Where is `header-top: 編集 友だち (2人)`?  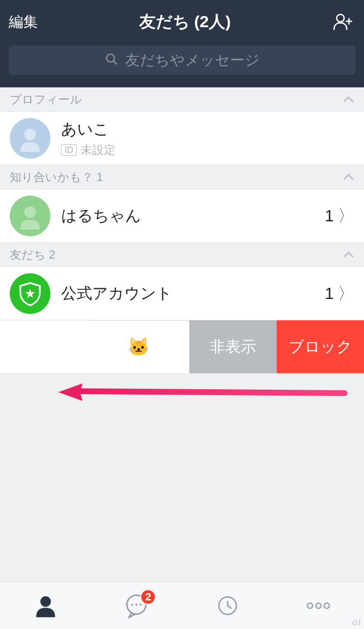
header-top: 編集 友だち (2人) is located at coordinates (182, 22).